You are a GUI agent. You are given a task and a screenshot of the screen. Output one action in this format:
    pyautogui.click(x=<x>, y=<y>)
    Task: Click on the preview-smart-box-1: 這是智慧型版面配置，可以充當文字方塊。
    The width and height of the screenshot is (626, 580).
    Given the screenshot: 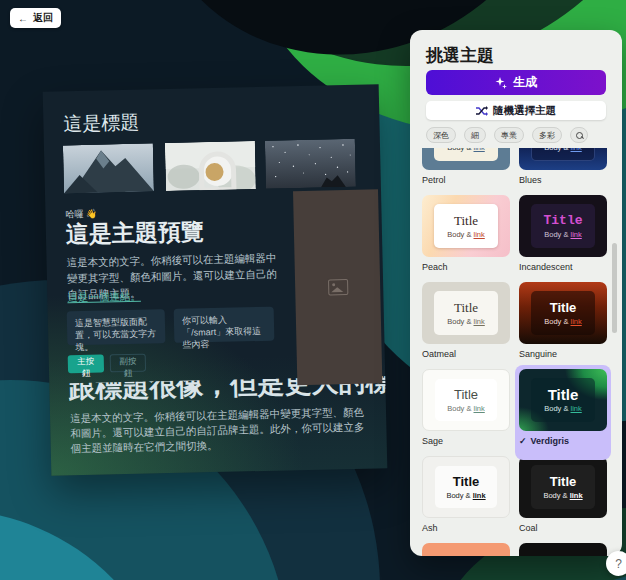 What is the action you would take?
    pyautogui.click(x=116, y=327)
    